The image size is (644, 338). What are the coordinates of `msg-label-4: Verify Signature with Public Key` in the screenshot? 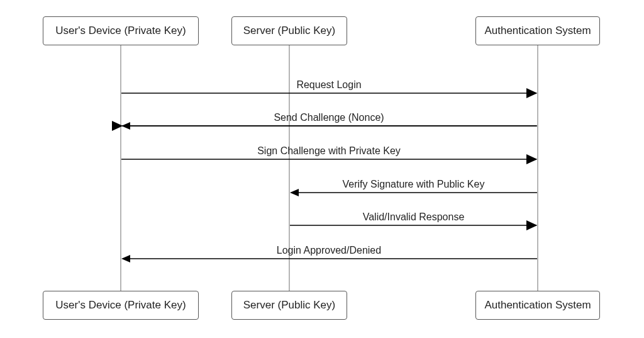 It's located at (414, 184).